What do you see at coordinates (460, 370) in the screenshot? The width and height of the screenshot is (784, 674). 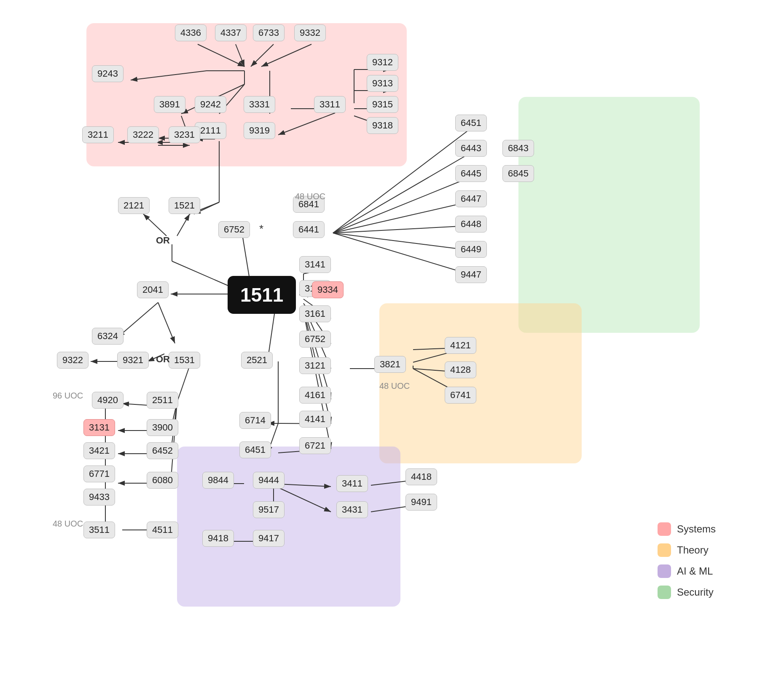 I see `node-4128: 4128` at bounding box center [460, 370].